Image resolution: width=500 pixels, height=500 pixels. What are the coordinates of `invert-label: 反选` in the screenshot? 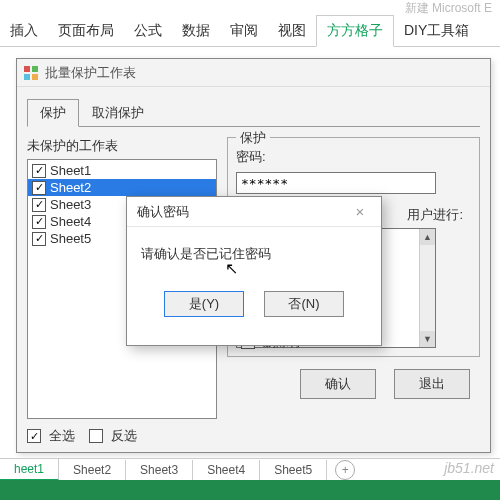 It's located at (124, 436).